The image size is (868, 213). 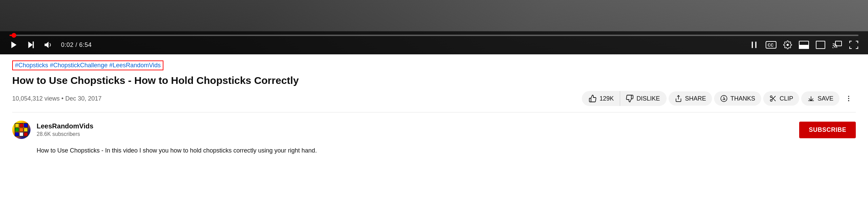 What do you see at coordinates (189, 151) in the screenshot?
I see `description: How to Use Chopsticks - In this video I …` at bounding box center [189, 151].